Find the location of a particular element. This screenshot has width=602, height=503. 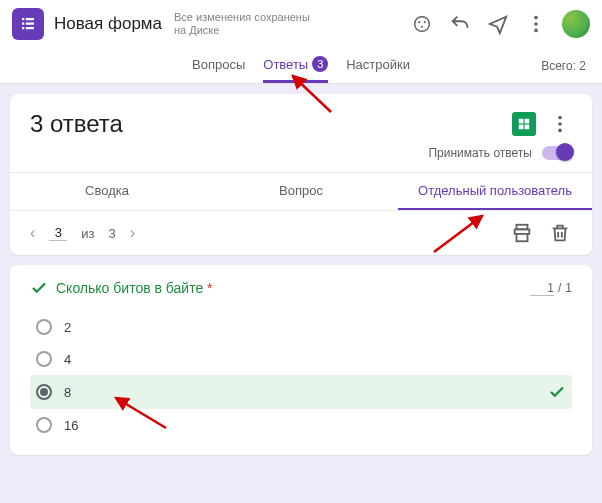

option-label: 2 is located at coordinates (68, 328).